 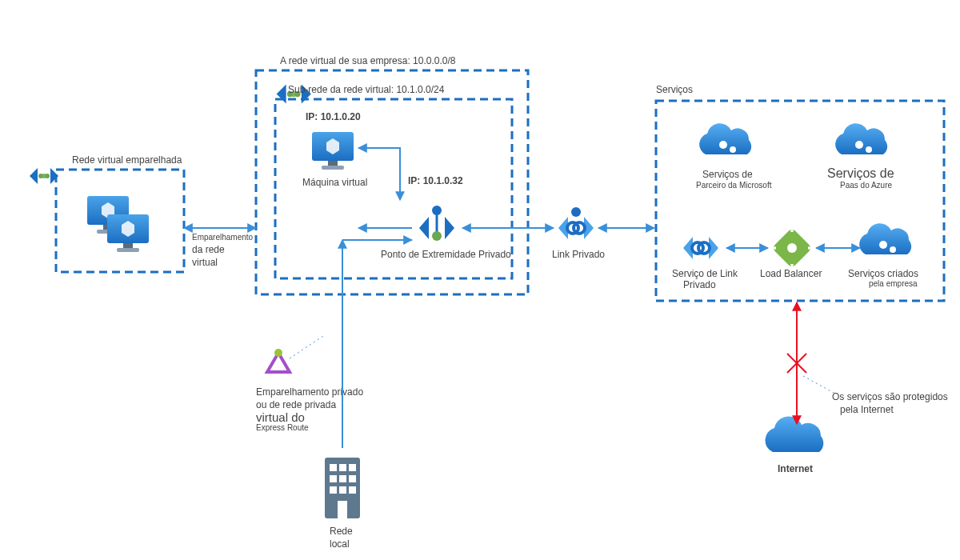 What do you see at coordinates (341, 531) in the screenshot?
I see `svg-text: Rede` at bounding box center [341, 531].